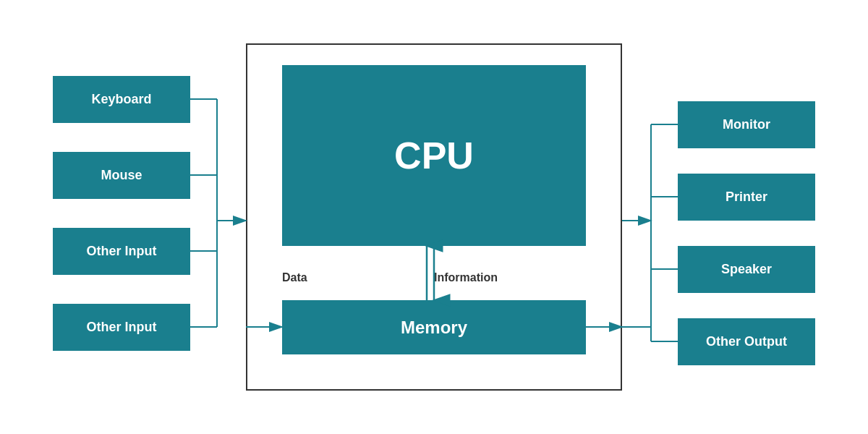  Describe the element at coordinates (122, 327) in the screenshot. I see `other-input2-label: Other Input` at that location.